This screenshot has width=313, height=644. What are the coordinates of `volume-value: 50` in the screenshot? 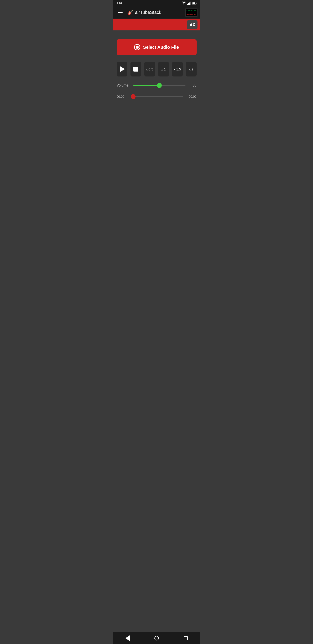 It's located at (192, 86).